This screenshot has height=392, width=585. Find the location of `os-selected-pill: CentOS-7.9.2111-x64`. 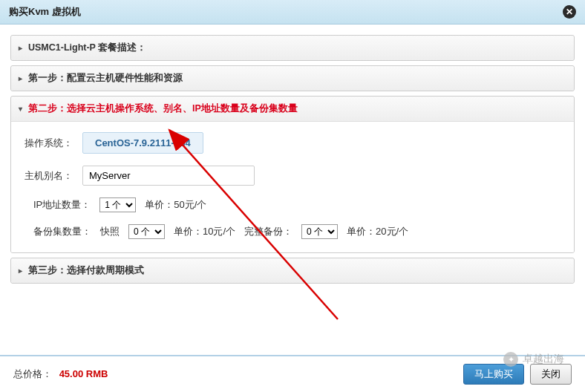

os-selected-pill: CentOS-7.9.2111-x64 is located at coordinates (143, 143).